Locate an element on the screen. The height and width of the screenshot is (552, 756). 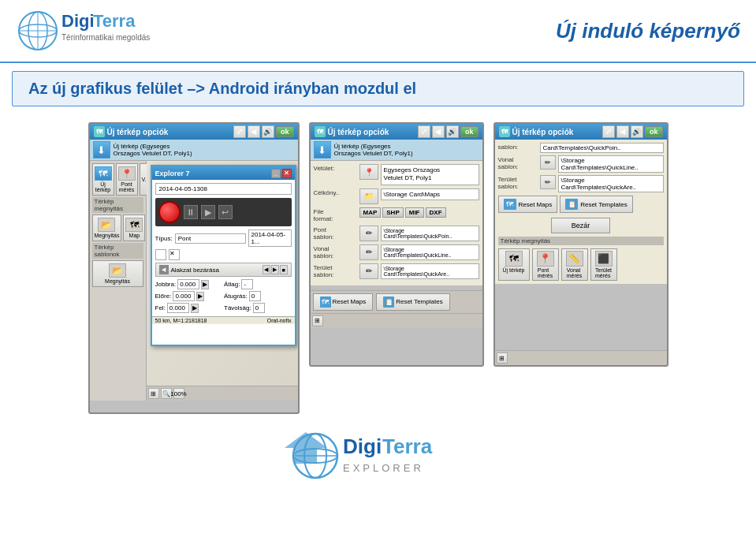
screen3-btn-vonal: 📏 Vonalmérés is located at coordinates (575, 265).